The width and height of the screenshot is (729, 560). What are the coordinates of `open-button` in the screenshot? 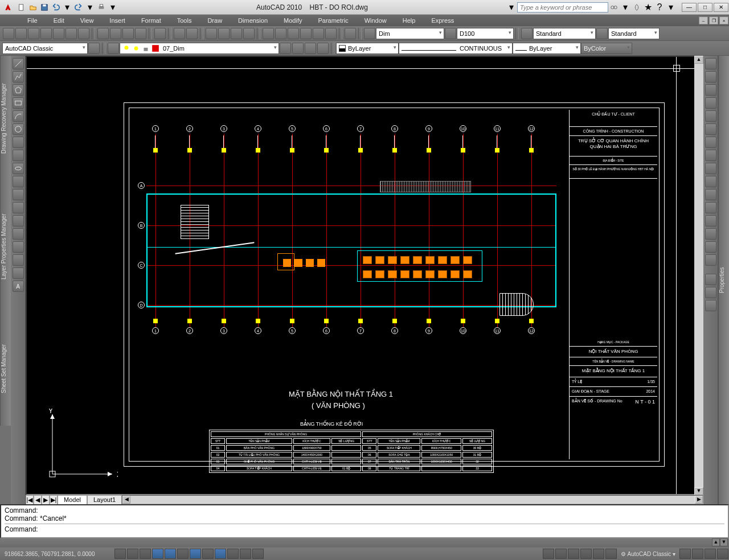 It's located at (33, 7).